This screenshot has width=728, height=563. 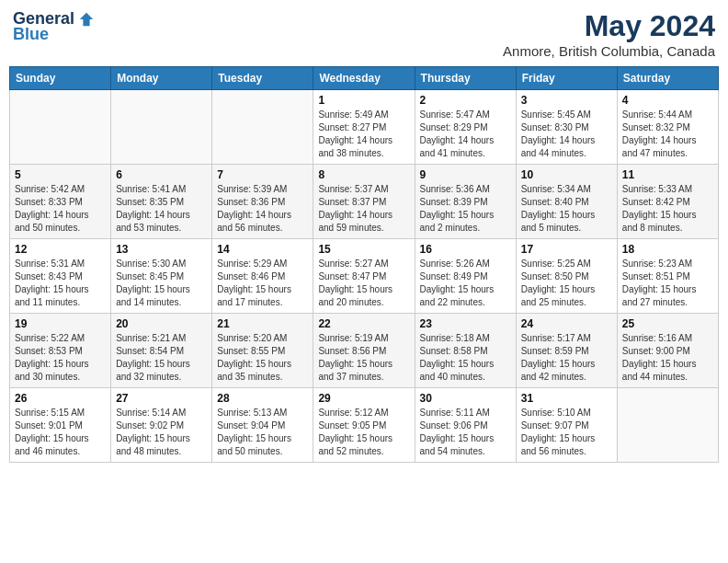 What do you see at coordinates (263, 351) in the screenshot?
I see `calendar-cell: 21Sunrise: 5:20 AM Sunset: 8:55 PM Dayli…` at bounding box center [263, 351].